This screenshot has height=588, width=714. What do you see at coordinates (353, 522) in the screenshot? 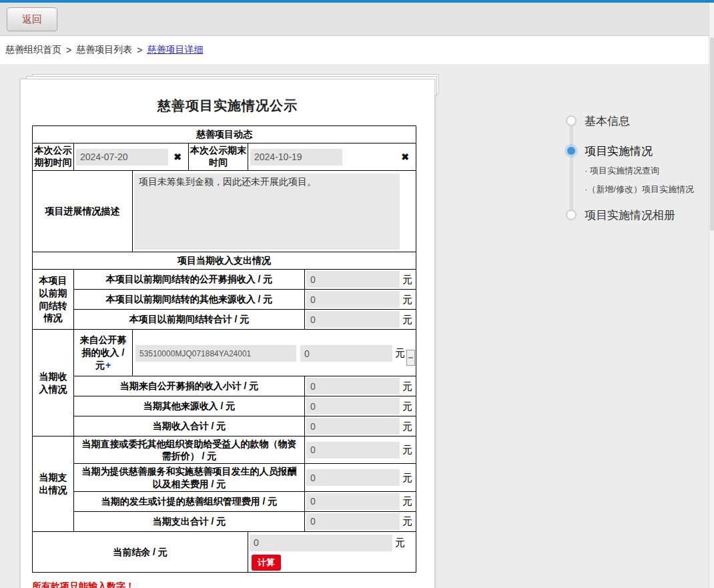
I see `expense-total-input` at bounding box center [353, 522].